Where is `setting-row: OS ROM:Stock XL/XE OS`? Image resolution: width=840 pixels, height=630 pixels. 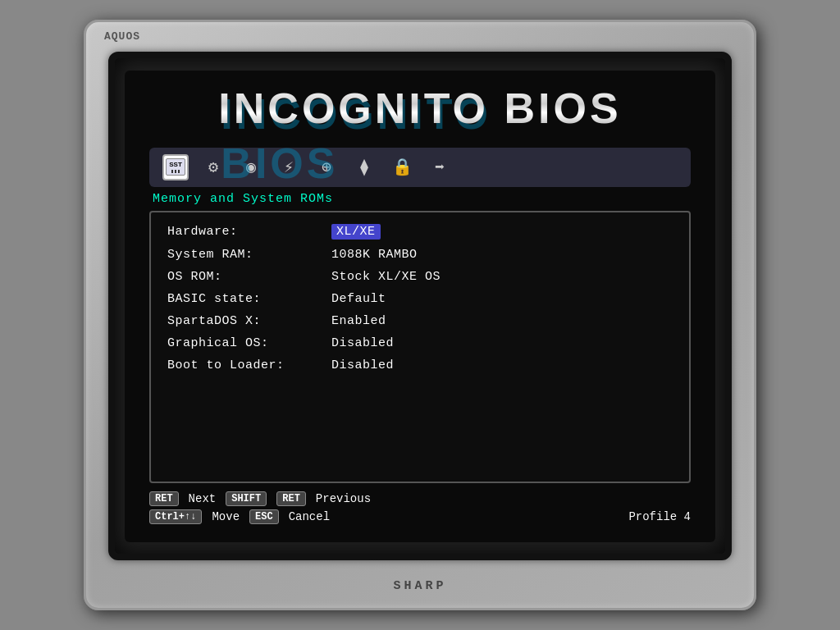 setting-row: OS ROM:Stock XL/XE OS is located at coordinates (420, 277).